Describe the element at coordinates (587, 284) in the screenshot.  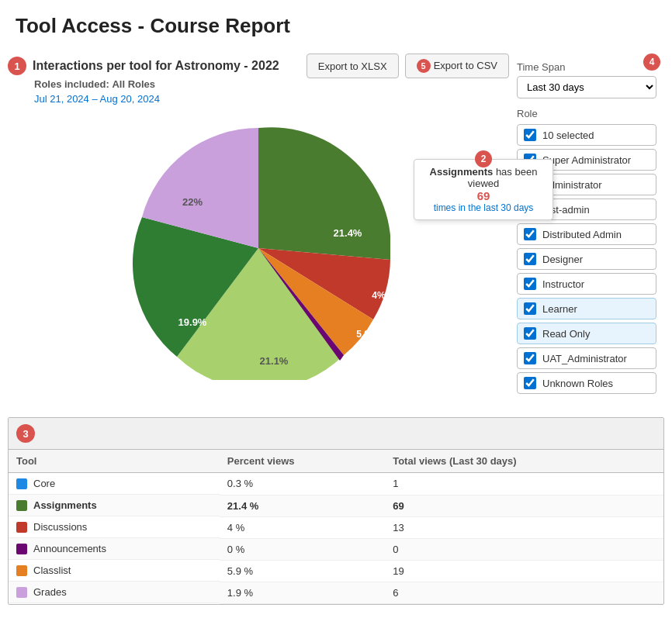
I see `role-item-6: Instructor` at that location.